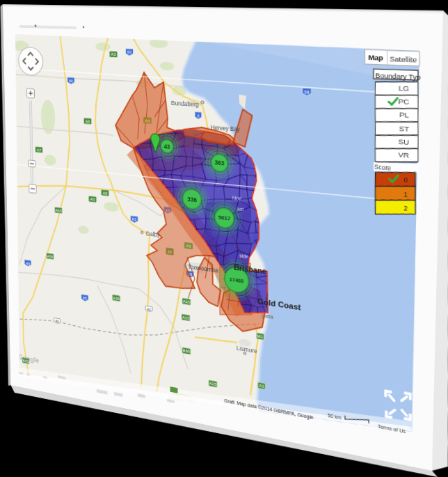  What do you see at coordinates (383, 167) in the screenshot?
I see `svg-text: Score` at bounding box center [383, 167].